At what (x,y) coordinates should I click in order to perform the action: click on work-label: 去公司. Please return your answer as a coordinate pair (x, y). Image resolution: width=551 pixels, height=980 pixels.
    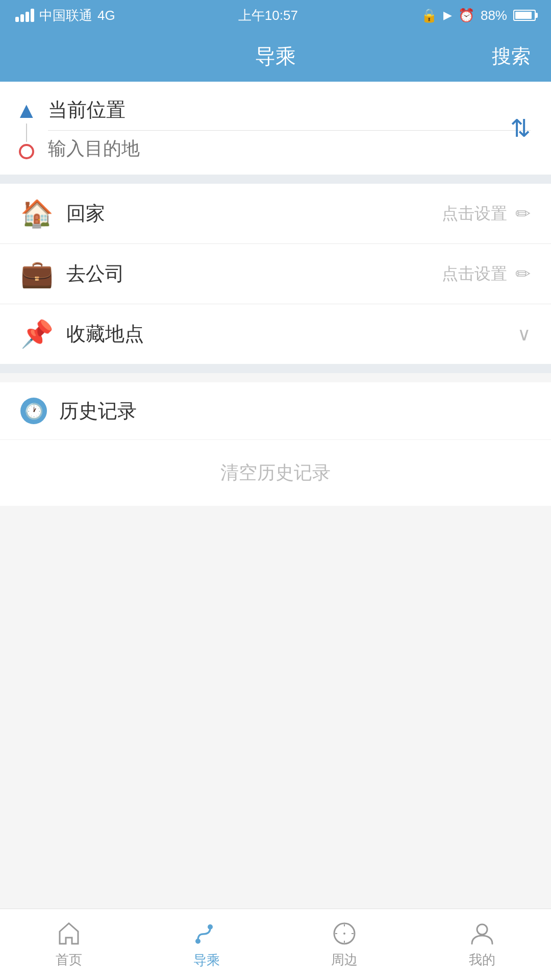
    Looking at the image, I should click on (246, 274).